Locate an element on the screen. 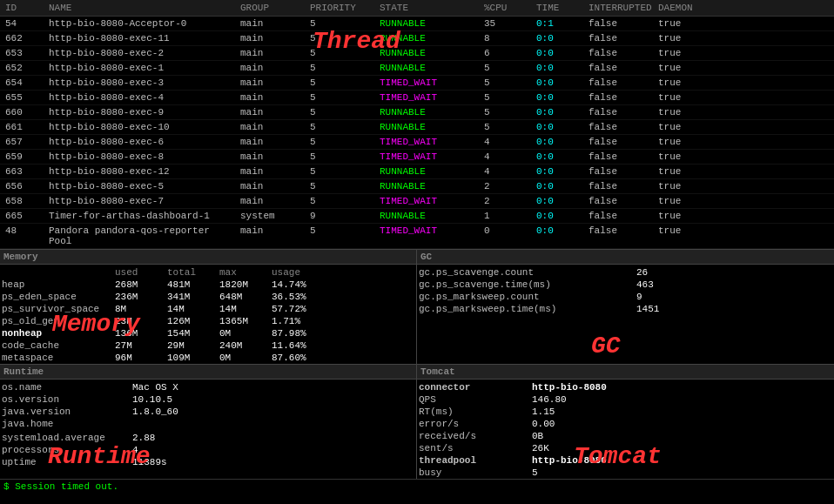 This screenshot has width=834, height=504. table-row: 658 http-bio-8080-exec-7 main 5 TIMED_WA… is located at coordinates (417, 202).